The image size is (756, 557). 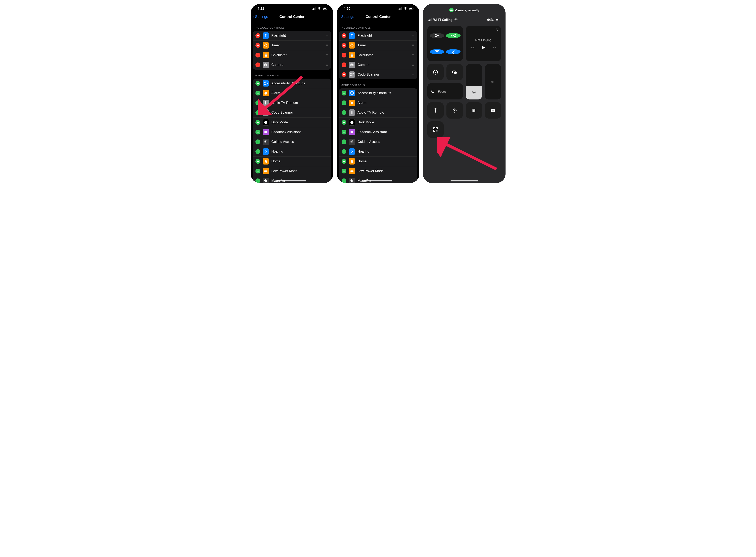 What do you see at coordinates (464, 9) in the screenshot?
I see `privacy-indicator: Camera, recently` at bounding box center [464, 9].